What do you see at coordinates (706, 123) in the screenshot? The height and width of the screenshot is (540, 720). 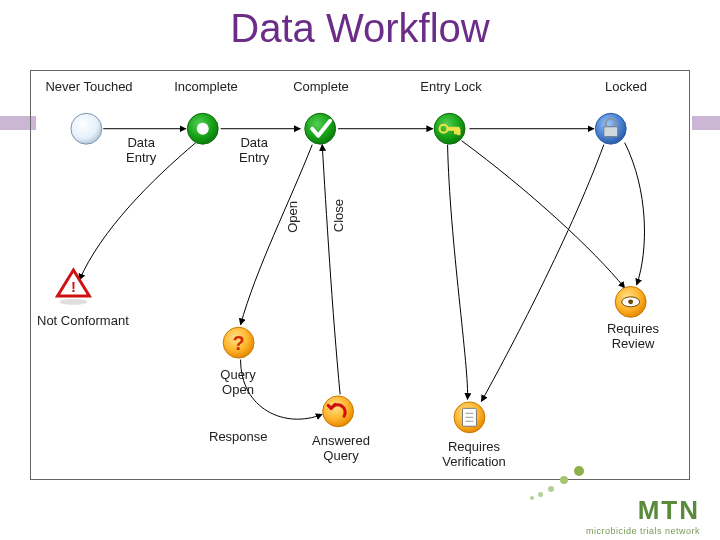 I see `accent-bar-right` at bounding box center [706, 123].